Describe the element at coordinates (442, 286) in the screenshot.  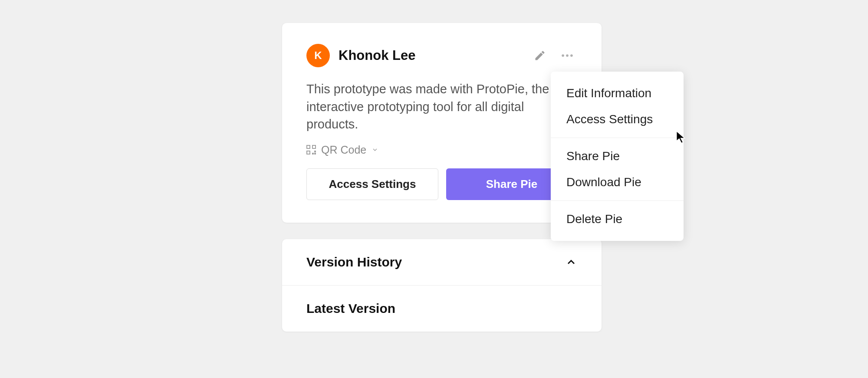
I see `version-card: Version History Latest Version` at that location.